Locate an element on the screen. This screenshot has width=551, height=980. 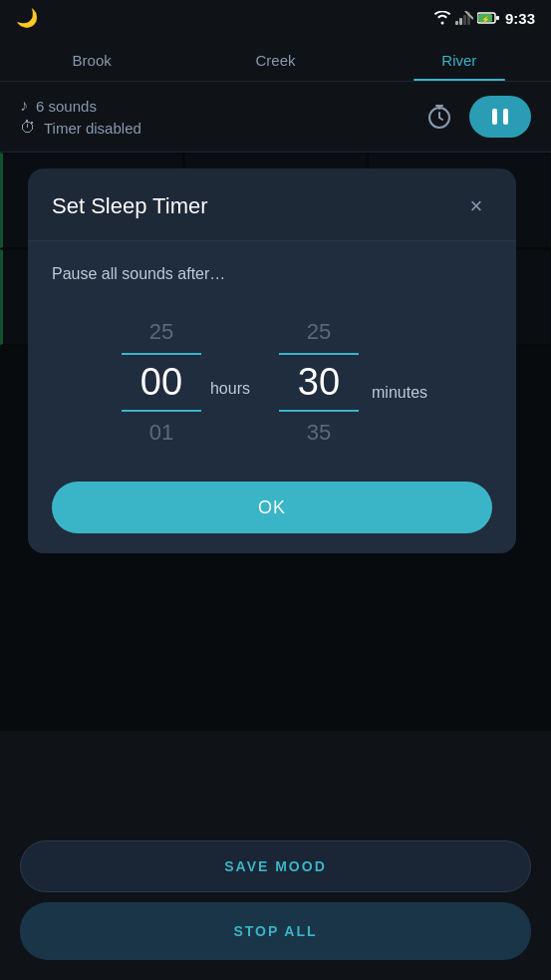
modal-close-button: × is located at coordinates (476, 206).